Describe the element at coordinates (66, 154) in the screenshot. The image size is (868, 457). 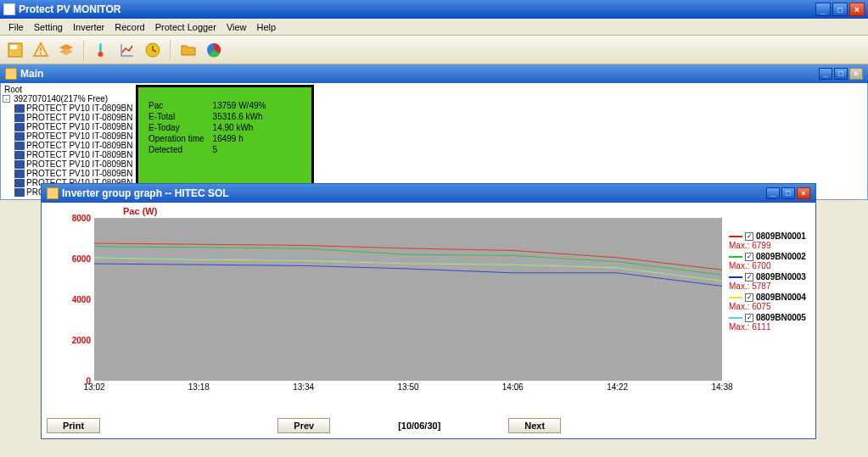
I see `tree-item: PROTECT PV10 IT-0809BN0006` at that location.